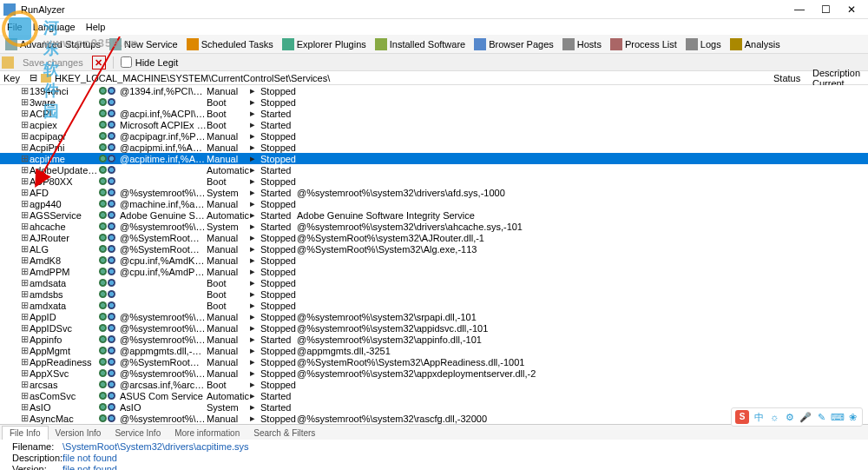  What do you see at coordinates (99, 63) in the screenshot?
I see `delete-button: ✕` at bounding box center [99, 63].